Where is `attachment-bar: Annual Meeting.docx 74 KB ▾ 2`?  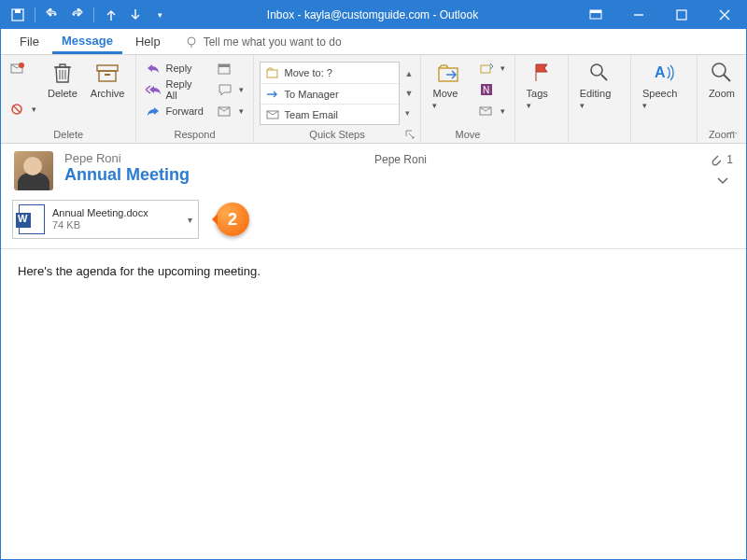 attachment-bar: Annual Meeting.docx 74 KB ▾ 2 is located at coordinates (374, 222).